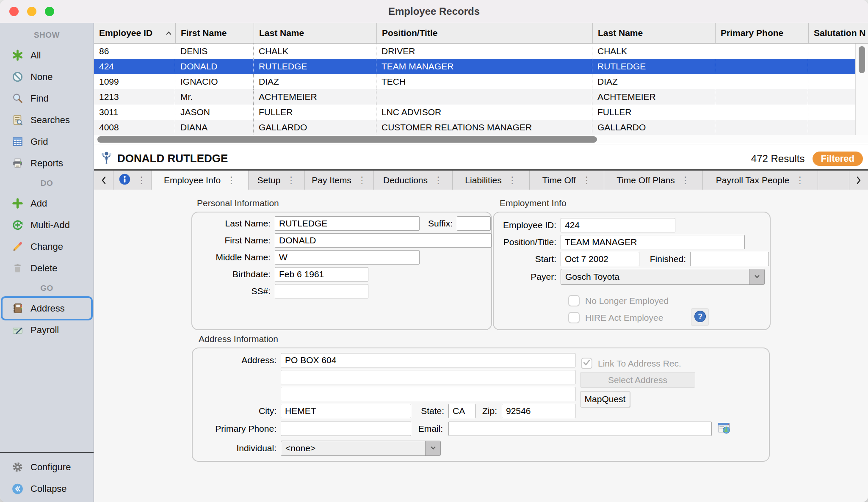 Image resolution: width=868 pixels, height=502 pixels. What do you see at coordinates (238, 339) in the screenshot?
I see `address-info-section-title: Address Information` at bounding box center [238, 339].